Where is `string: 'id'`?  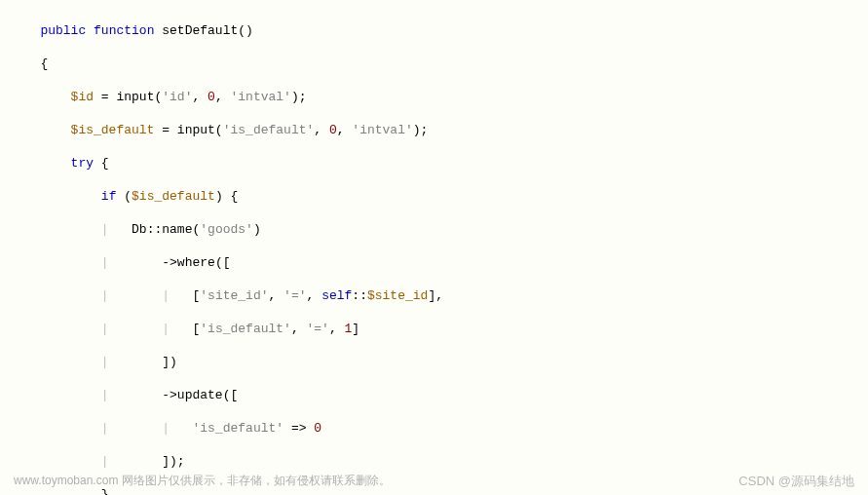
string: 'id' is located at coordinates (177, 97).